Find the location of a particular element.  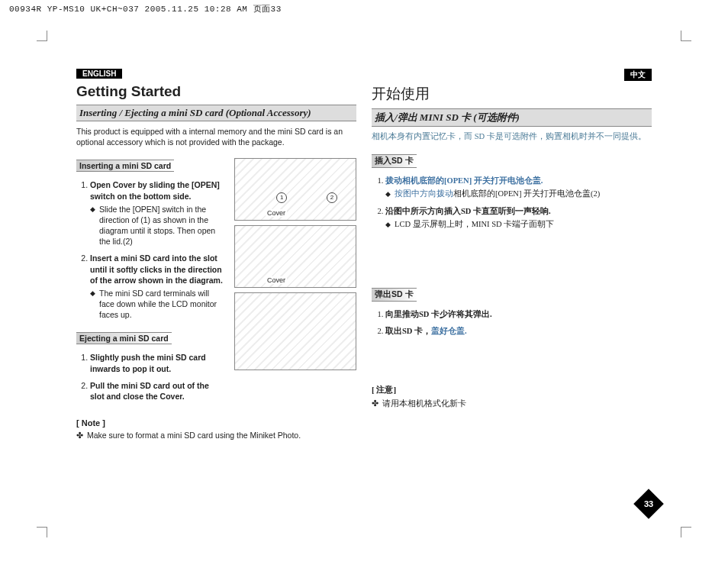

eject-steps-zh: 向里推动SD 卡少许将其弹出. 取出SD 卡，盖好仓盖. is located at coordinates (511, 323).